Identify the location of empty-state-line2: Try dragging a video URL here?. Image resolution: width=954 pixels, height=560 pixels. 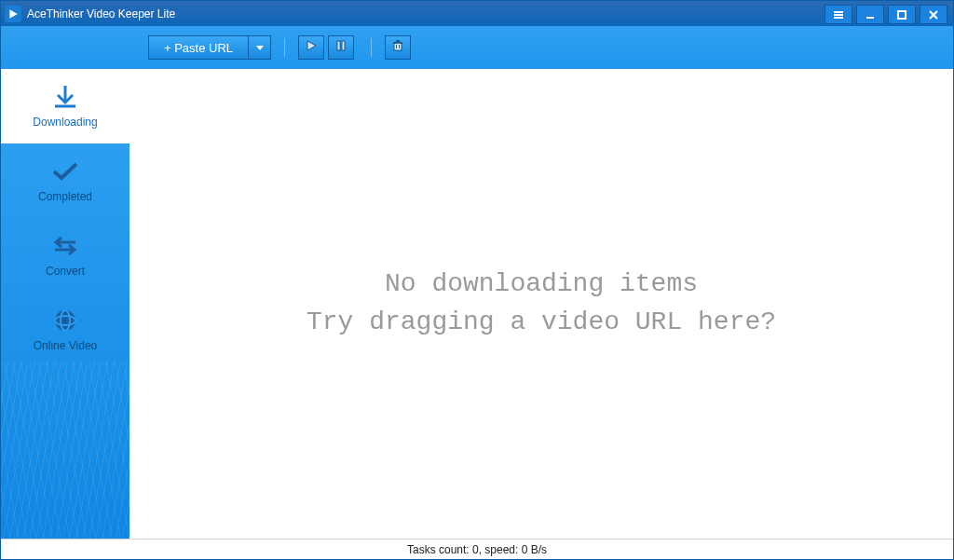
(541, 322).